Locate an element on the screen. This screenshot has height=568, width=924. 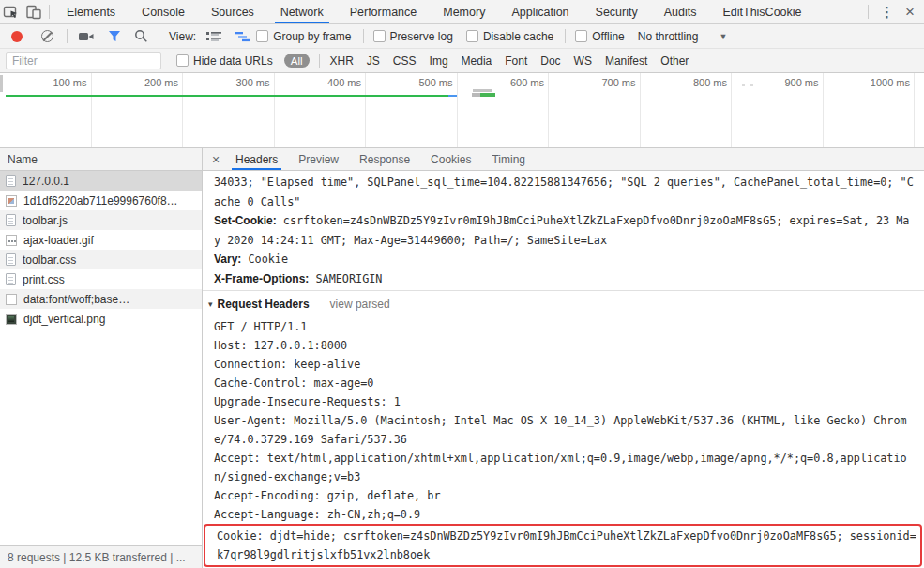
show-overview-icon is located at coordinates (242, 37).